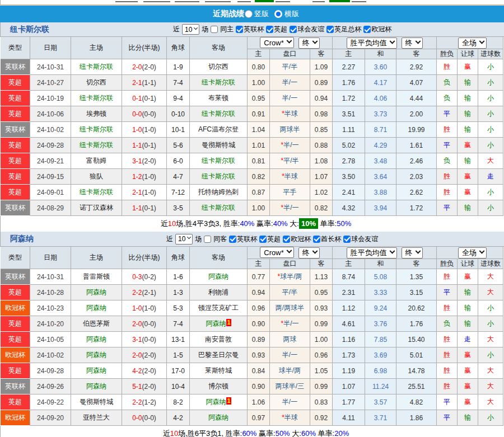 The width and height of the screenshot is (504, 437). Describe the element at coordinates (290, 264) in the screenshot. I see `odds-sub-header: 盘口` at that location.